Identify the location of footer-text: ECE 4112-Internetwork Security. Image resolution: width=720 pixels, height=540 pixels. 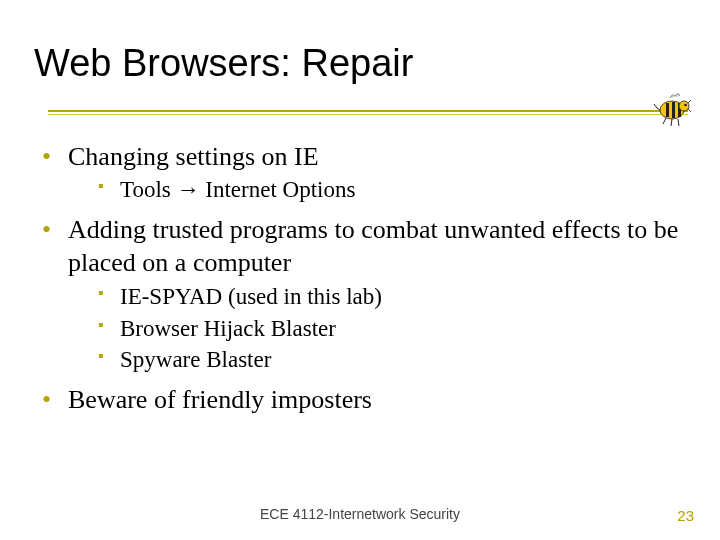
(360, 514).